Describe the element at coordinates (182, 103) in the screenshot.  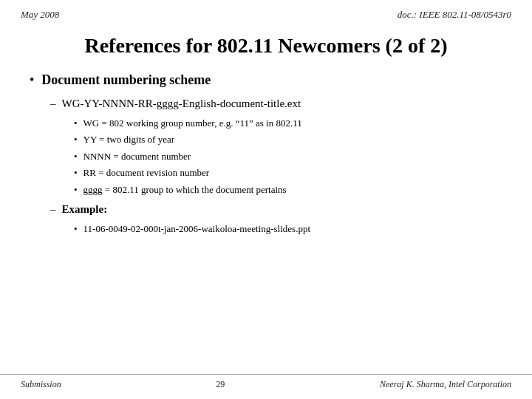
I see `dash-text-1: WG-YY-NNNN-RR-gggg-English-document-titl…` at that location.